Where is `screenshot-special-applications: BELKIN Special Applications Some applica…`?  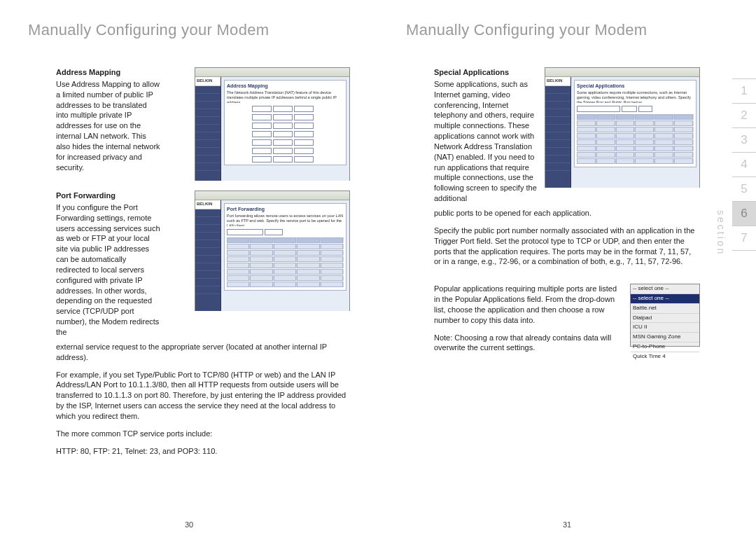 screenshot-special-applications: BELKIN Special Applications Some applica… is located at coordinates (622, 127).